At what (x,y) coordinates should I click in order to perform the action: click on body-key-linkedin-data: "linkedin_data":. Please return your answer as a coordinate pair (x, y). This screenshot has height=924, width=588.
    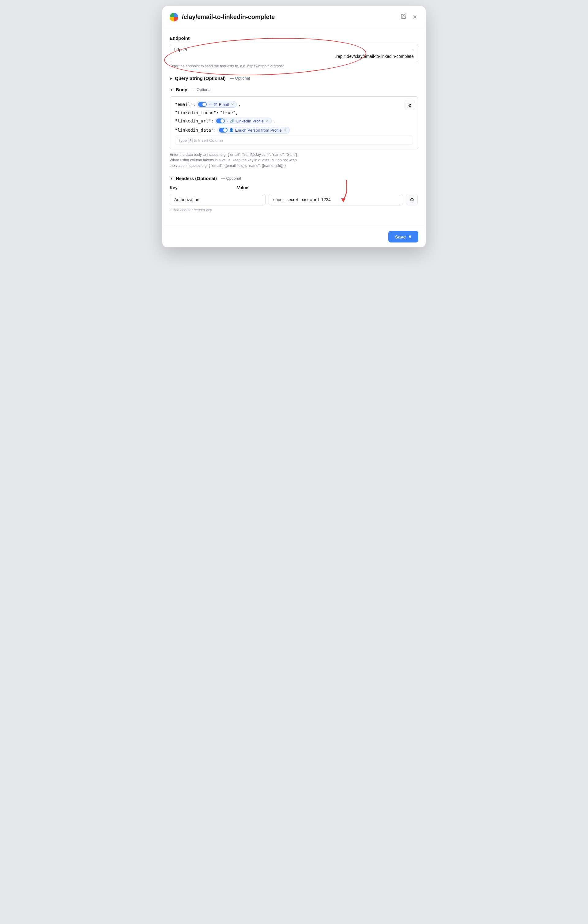
    Looking at the image, I should click on (196, 130).